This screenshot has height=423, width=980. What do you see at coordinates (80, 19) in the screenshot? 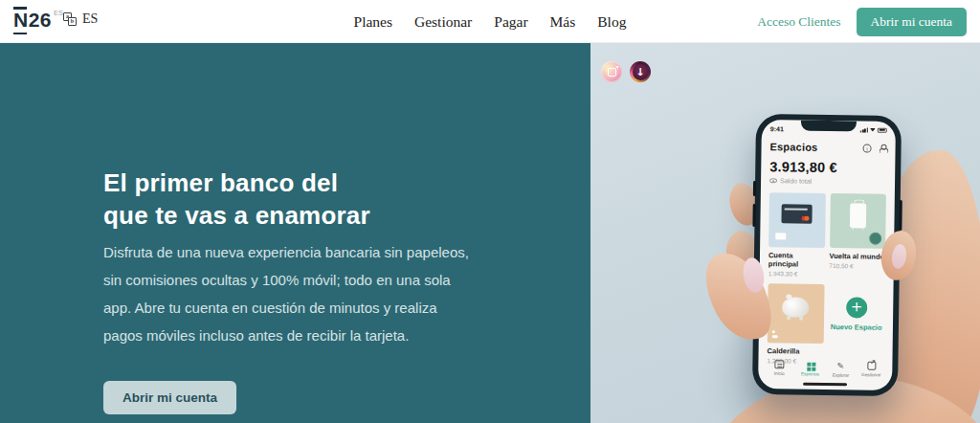
I see `language-selector: ab ES` at bounding box center [80, 19].